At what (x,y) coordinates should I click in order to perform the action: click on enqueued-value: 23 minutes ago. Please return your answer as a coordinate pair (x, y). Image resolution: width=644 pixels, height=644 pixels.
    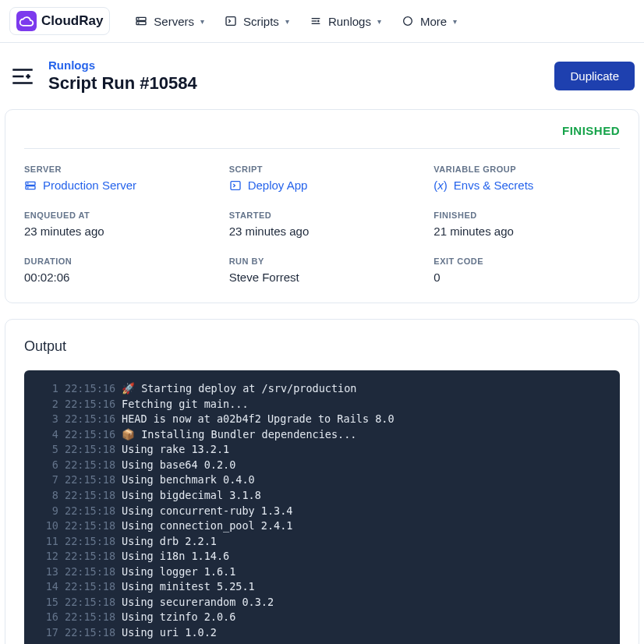
    Looking at the image, I should click on (117, 231).